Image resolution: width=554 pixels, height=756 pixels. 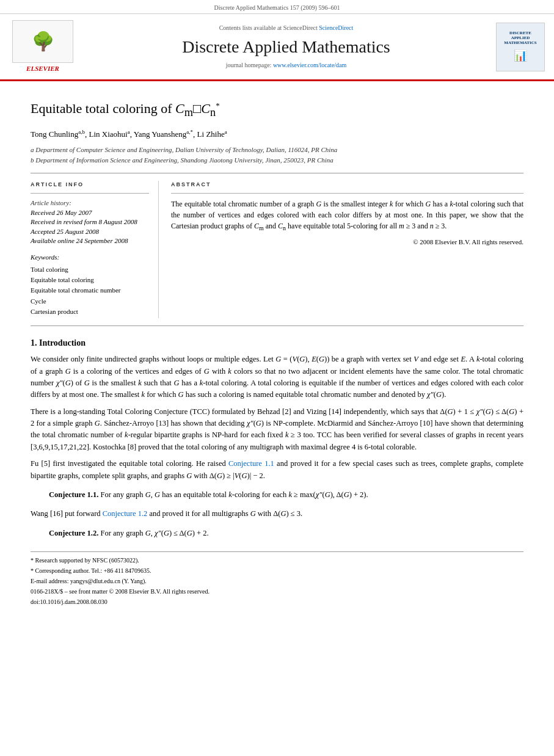 What do you see at coordinates (520, 47) in the screenshot?
I see `journal-thumbnail: DISCRETE APPLIED MATHEMATICS 📊` at bounding box center [520, 47].